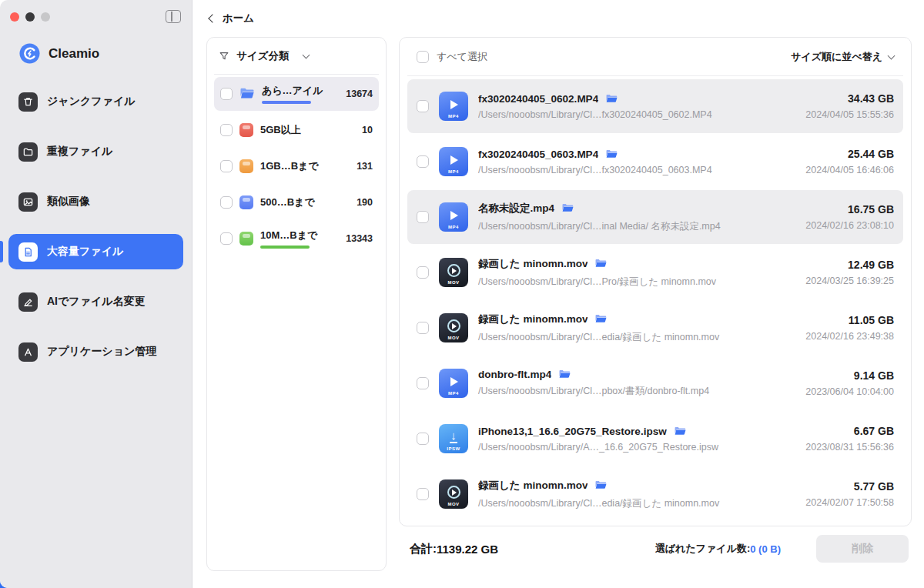  What do you see at coordinates (702, 549) in the screenshot?
I see `selected-files-label: 選ばれたファイル数:` at bounding box center [702, 549].